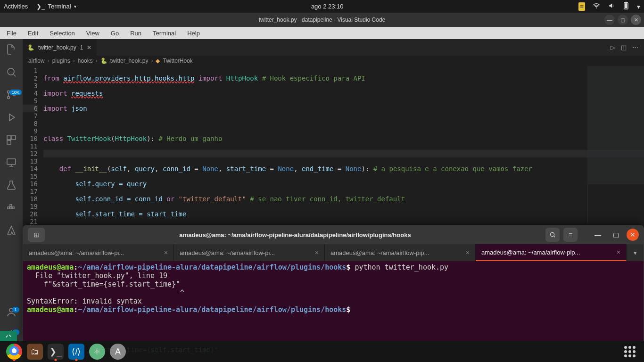  Describe the element at coordinates (322, 20) in the screenshot. I see `window-title: twitter_hook.py - datapipeline - Visual …` at that location.